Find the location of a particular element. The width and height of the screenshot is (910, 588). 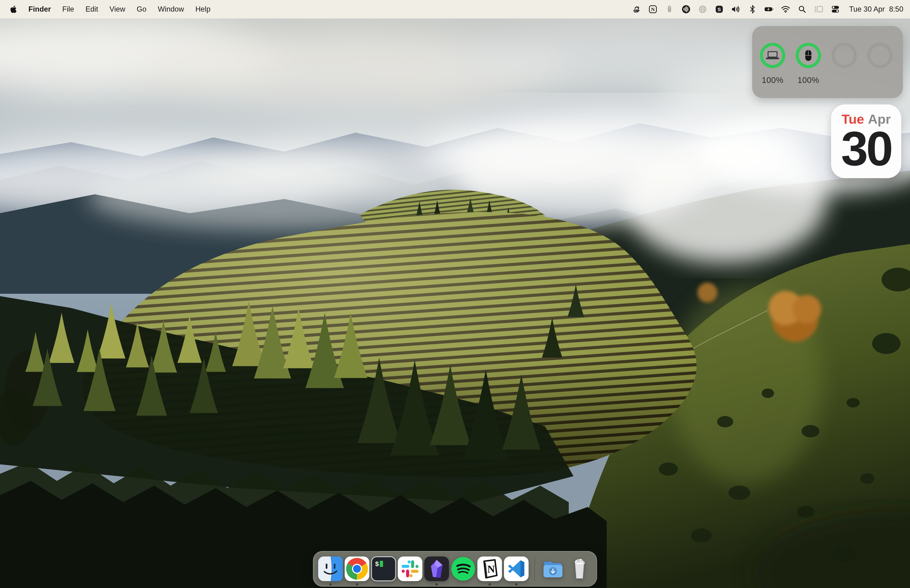

dock-item-spotify is located at coordinates (464, 569).